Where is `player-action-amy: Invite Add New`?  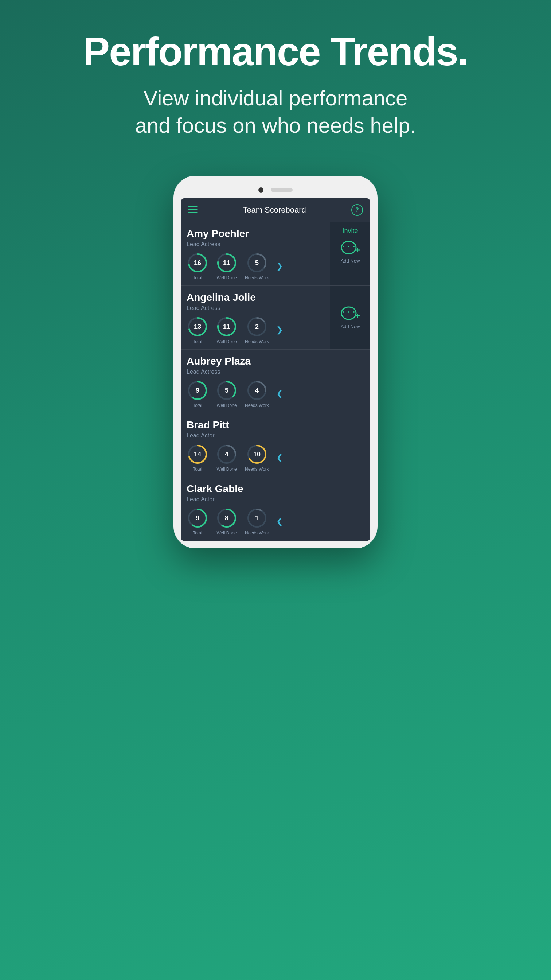
player-action-amy: Invite Add New is located at coordinates (350, 254).